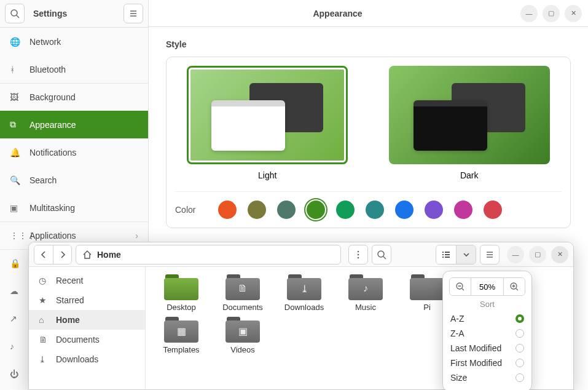 The image size is (588, 390). Describe the element at coordinates (469, 175) in the screenshot. I see `style-label-dark: Dark` at that location.